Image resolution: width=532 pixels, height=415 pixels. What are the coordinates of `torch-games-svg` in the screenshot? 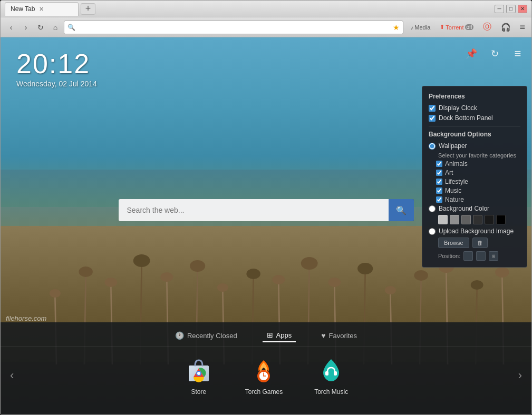 It's located at (264, 370).